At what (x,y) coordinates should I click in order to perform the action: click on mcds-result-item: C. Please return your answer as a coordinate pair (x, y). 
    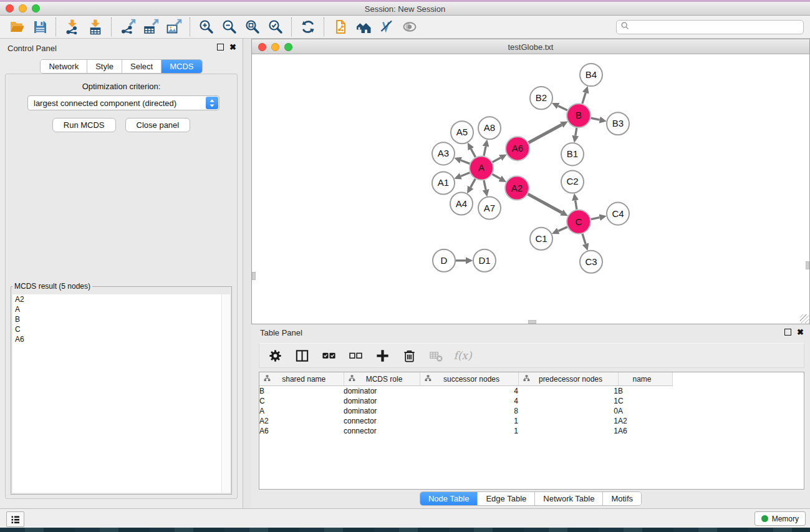
    Looking at the image, I should click on (121, 329).